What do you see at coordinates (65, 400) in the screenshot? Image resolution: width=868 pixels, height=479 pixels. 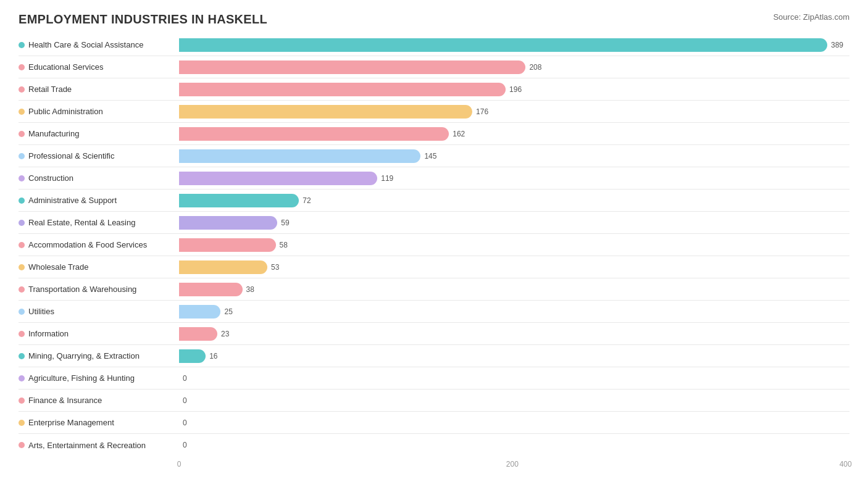 I see `bar-label-text: Finance & Insurance` at bounding box center [65, 400].